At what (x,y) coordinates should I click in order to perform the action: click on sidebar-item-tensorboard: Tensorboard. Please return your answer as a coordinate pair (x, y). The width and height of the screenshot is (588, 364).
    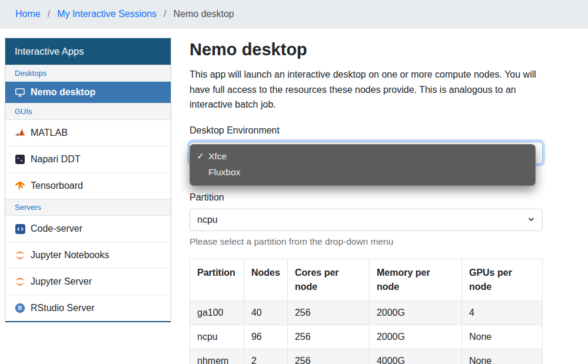
    Looking at the image, I should click on (88, 186).